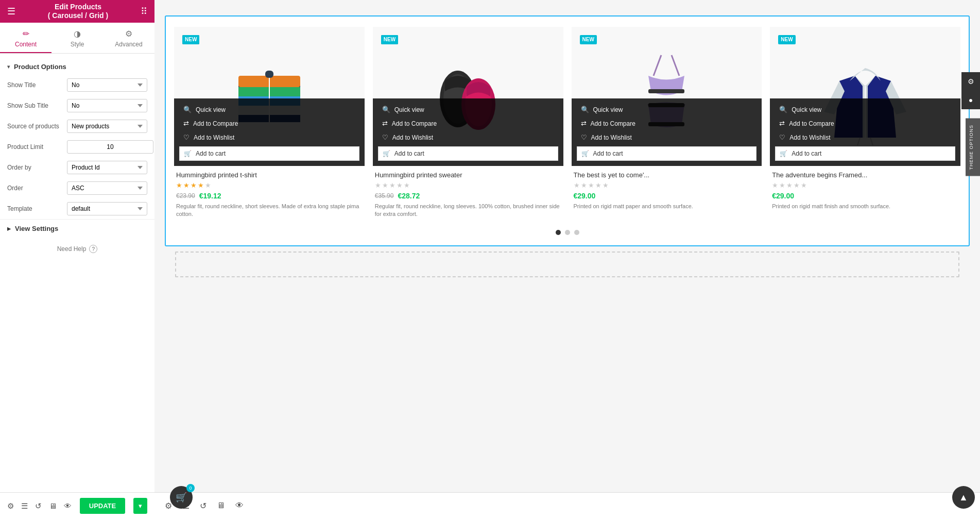 This screenshot has height=519, width=980. Describe the element at coordinates (568, 264) in the screenshot. I see `dashed-drop-area` at that location.